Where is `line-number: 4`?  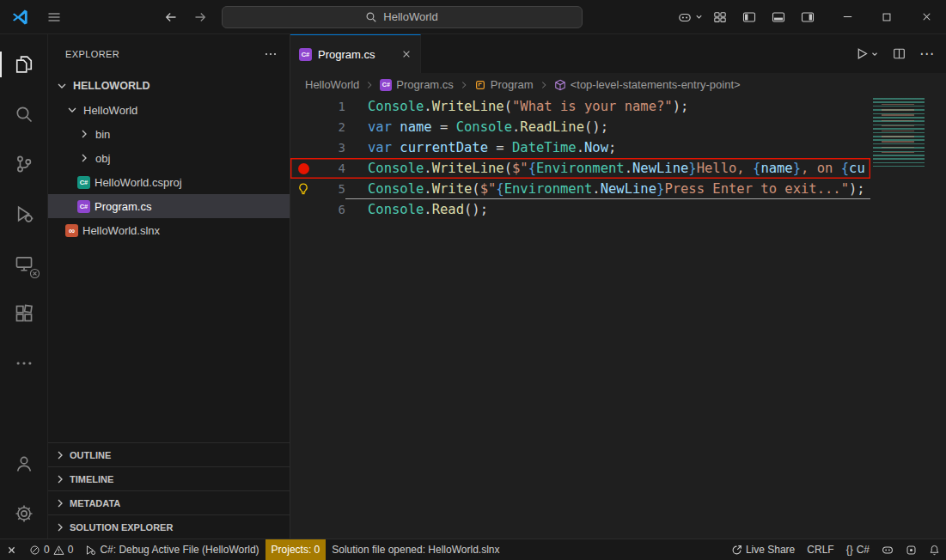
line-number: 4 is located at coordinates (331, 168).